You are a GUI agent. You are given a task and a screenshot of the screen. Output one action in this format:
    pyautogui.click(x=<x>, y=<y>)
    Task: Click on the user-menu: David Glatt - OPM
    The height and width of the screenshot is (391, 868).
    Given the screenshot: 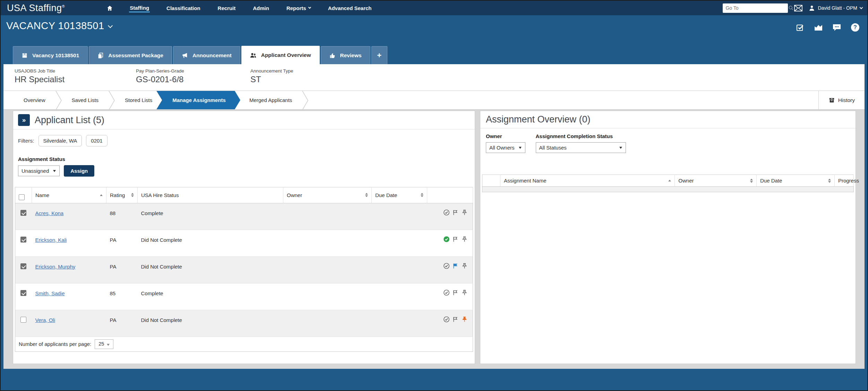 What is the action you would take?
    pyautogui.click(x=836, y=8)
    